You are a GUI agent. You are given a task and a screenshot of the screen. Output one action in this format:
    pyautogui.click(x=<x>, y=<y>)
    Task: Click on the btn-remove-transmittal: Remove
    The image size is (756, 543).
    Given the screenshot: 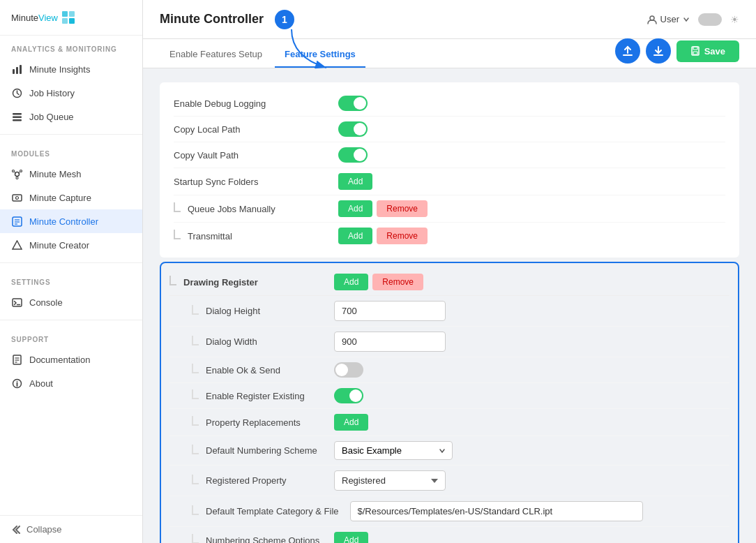 What is the action you would take?
    pyautogui.click(x=402, y=236)
    